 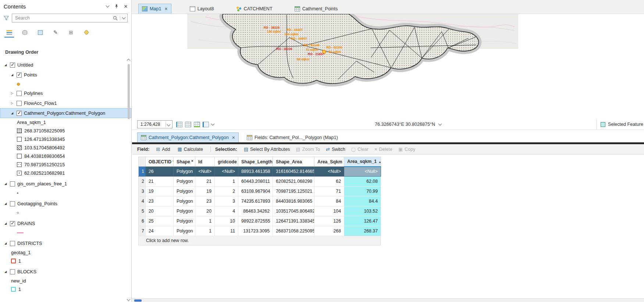 I want to click on table-row: 2 21 Polygon 21 1 60443.208011 62082521.…, so click(x=260, y=182).